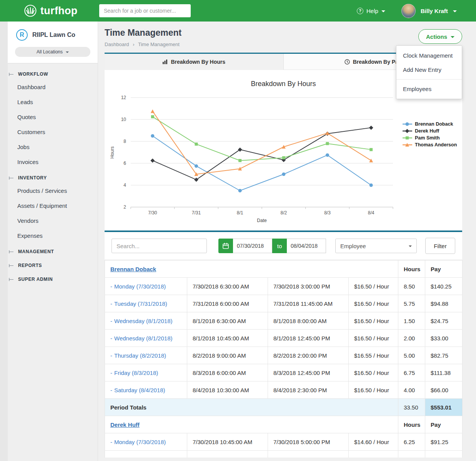 This screenshot has height=461, width=476. I want to click on pay-cell: $82.75, so click(444, 356).